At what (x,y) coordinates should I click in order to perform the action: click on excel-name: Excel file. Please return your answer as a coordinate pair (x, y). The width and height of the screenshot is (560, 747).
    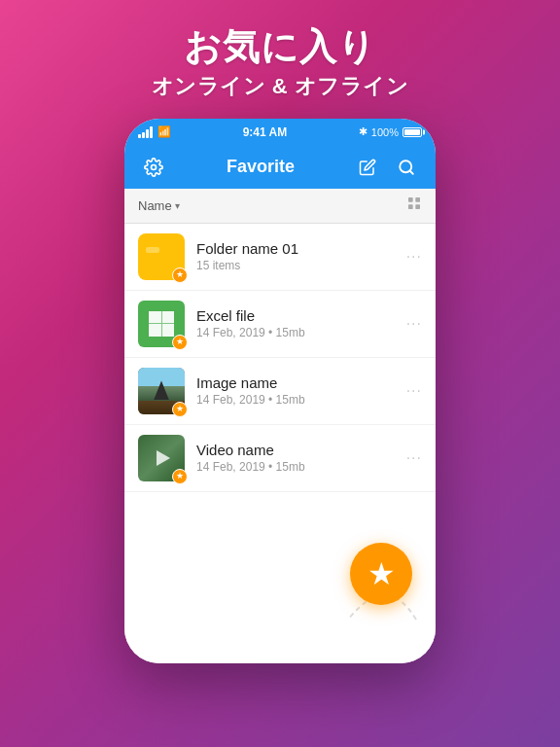
    Looking at the image, I should click on (301, 315).